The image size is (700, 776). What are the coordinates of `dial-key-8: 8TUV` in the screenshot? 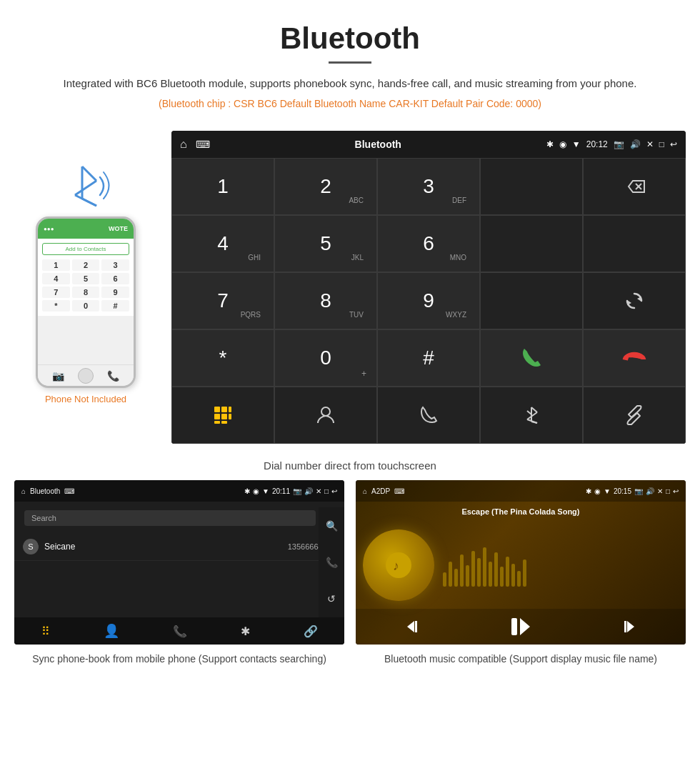 It's located at (326, 301).